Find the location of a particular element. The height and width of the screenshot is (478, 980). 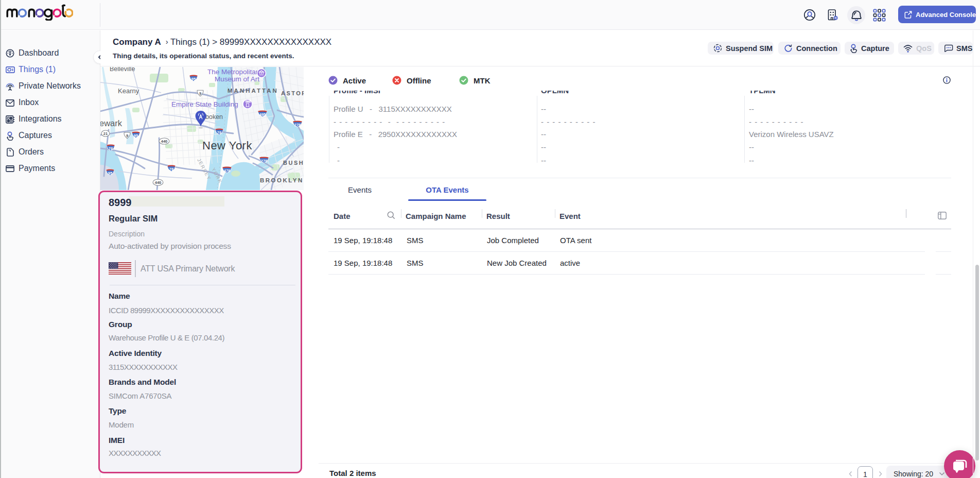

svg-text: The Metropolitan is located at coordinates (234, 72).